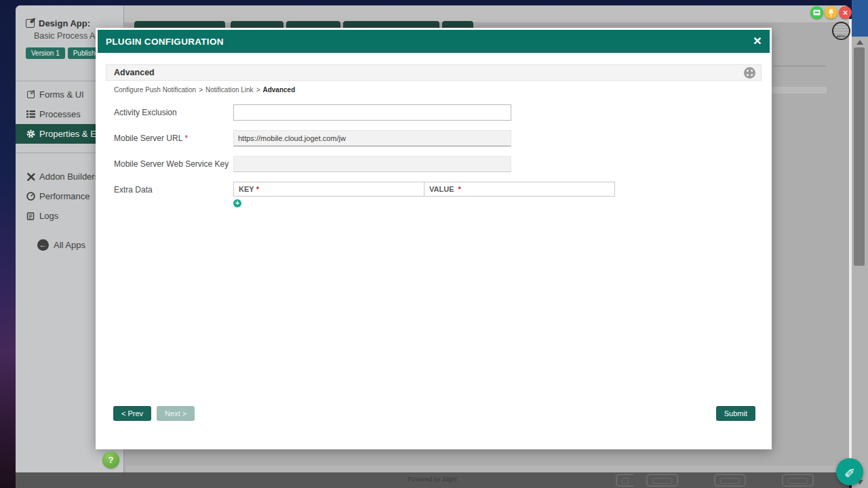 This screenshot has width=868, height=488. I want to click on avatar: admin, so click(841, 31).